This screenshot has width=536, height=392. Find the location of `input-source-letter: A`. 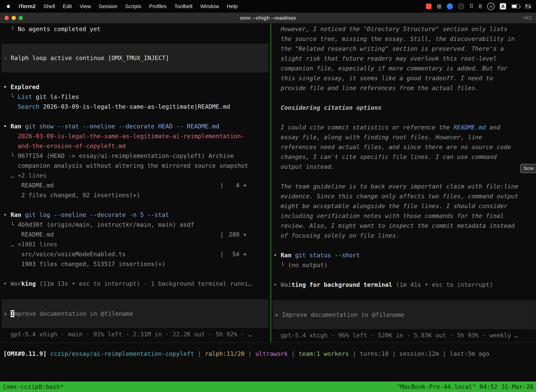

input-source-letter: A is located at coordinates (503, 6).